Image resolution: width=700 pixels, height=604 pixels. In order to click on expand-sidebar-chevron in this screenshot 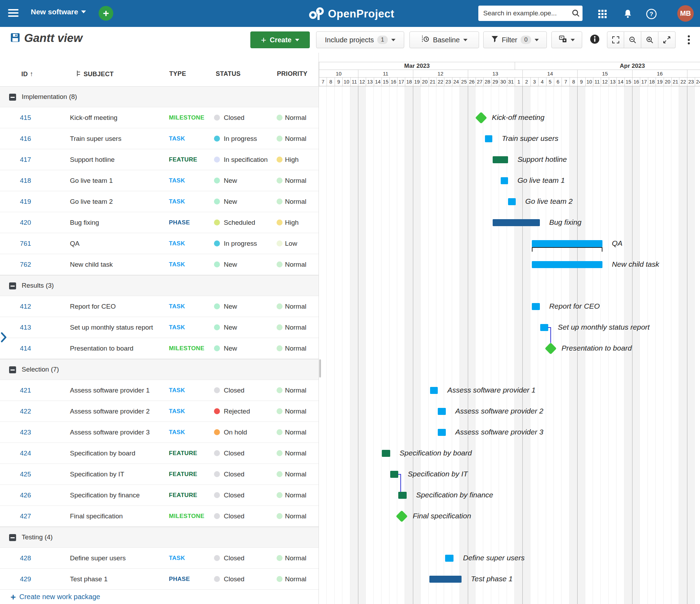, I will do `click(4, 338)`.